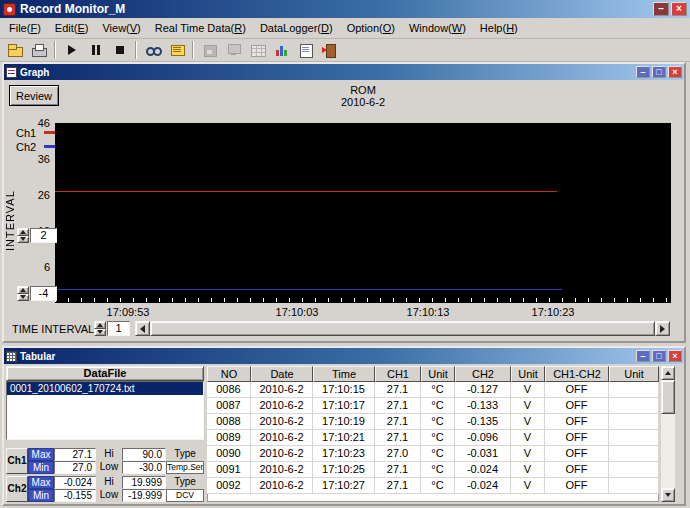  Describe the element at coordinates (344, 72) in the screenshot. I see `graph-titlebar: Graph – □ ×` at that location.